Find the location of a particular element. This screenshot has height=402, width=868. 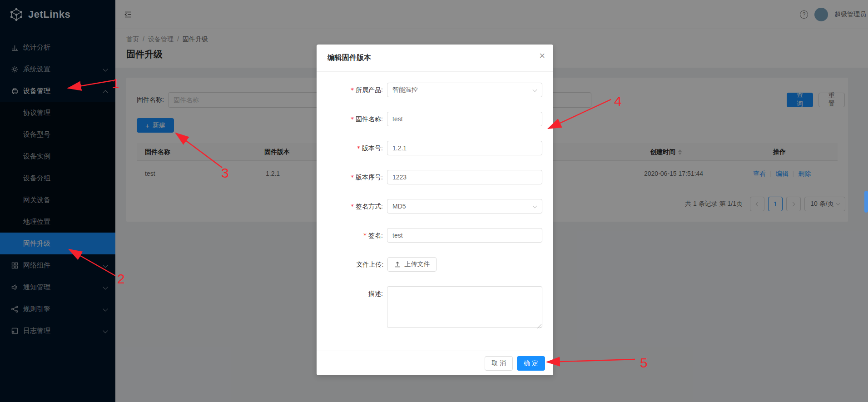

product-select is located at coordinates (465, 90).